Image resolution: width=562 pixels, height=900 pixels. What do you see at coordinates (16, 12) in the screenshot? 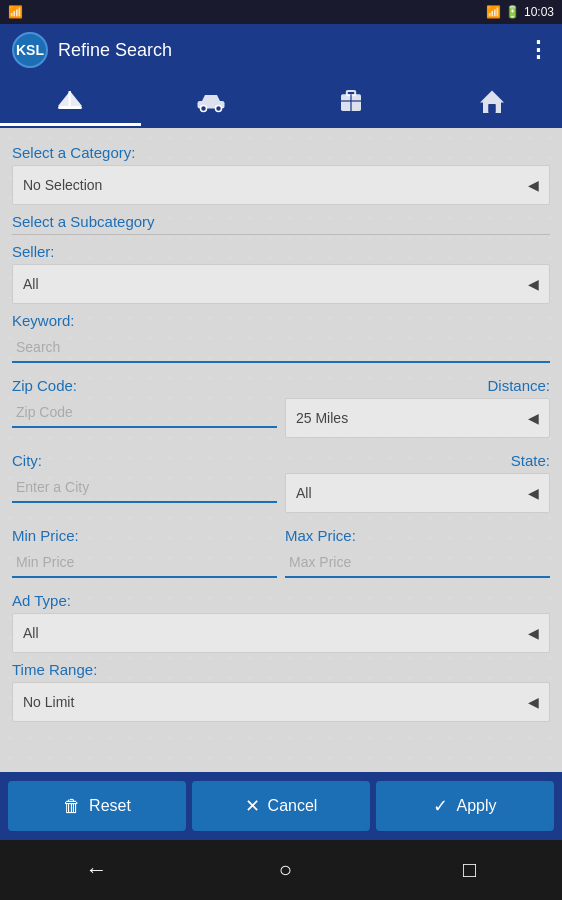
I see `status-left: 📶` at bounding box center [16, 12].